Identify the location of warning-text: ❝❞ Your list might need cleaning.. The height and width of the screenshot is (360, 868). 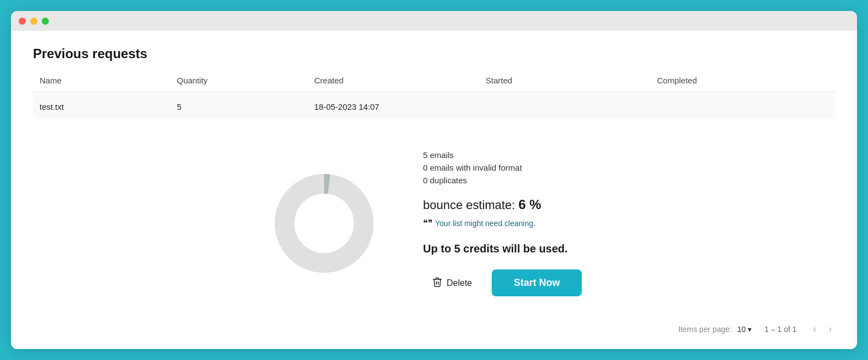
(511, 223).